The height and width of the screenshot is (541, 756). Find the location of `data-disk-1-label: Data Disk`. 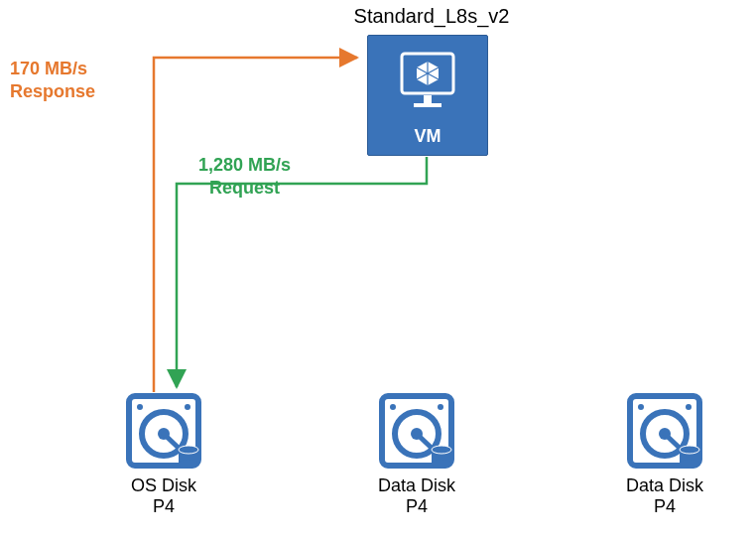

data-disk-1-label: Data Disk is located at coordinates (417, 486).